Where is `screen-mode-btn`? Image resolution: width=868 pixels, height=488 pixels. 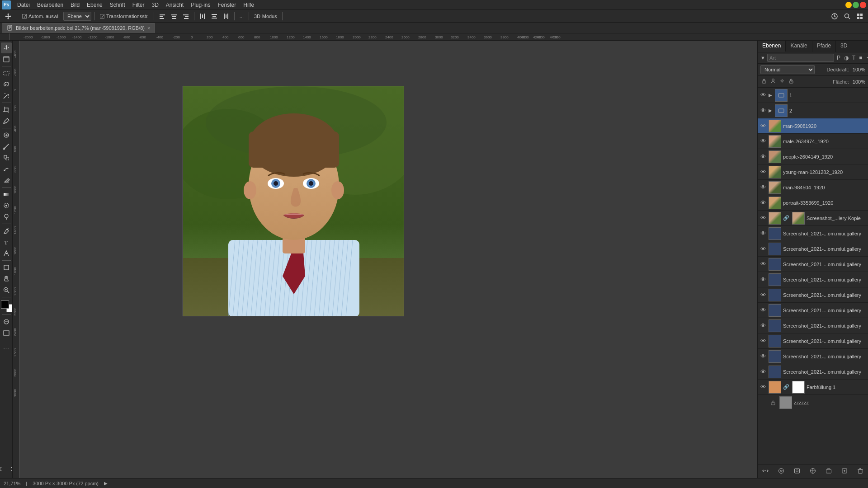 screen-mode-btn is located at coordinates (6, 333).